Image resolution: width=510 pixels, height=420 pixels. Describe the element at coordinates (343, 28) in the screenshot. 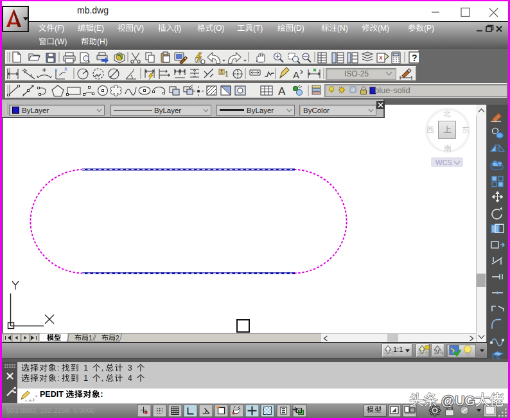

I see `svg-text: (N)` at that location.